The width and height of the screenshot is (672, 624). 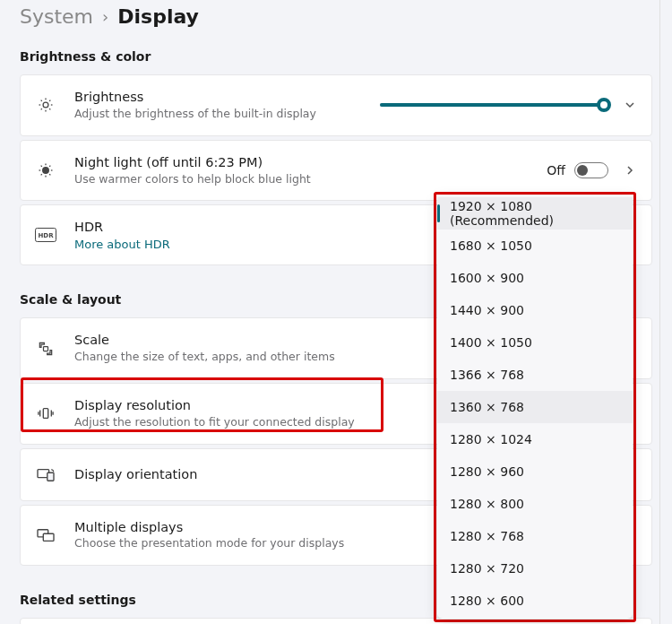 I want to click on night-light-icon, so click(x=46, y=170).